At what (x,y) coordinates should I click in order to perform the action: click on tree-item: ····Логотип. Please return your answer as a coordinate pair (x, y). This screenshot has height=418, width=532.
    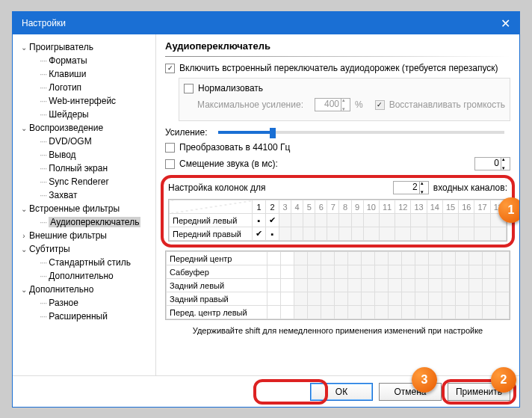
    Looking at the image, I should click on (84, 87).